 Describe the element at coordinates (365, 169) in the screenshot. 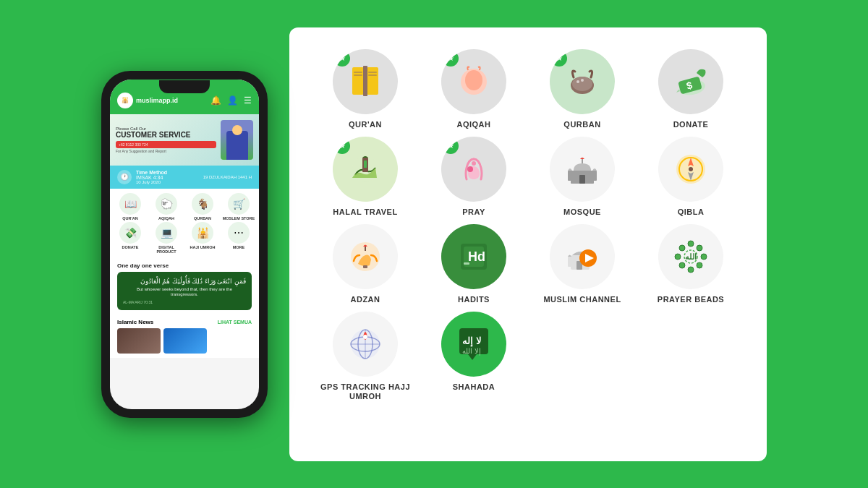

I see `travel-svg-icon` at that location.